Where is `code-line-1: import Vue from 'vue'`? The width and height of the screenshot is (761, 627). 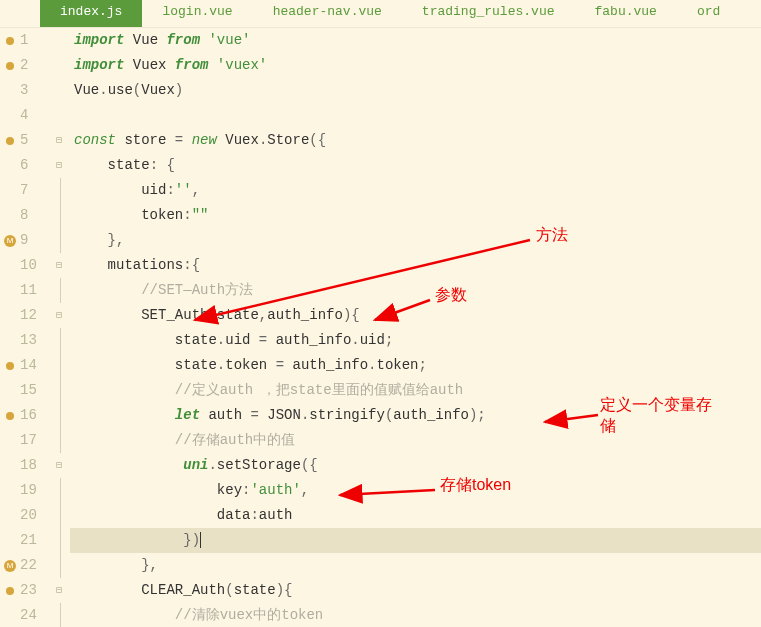 code-line-1: import Vue from 'vue' is located at coordinates (416, 40).